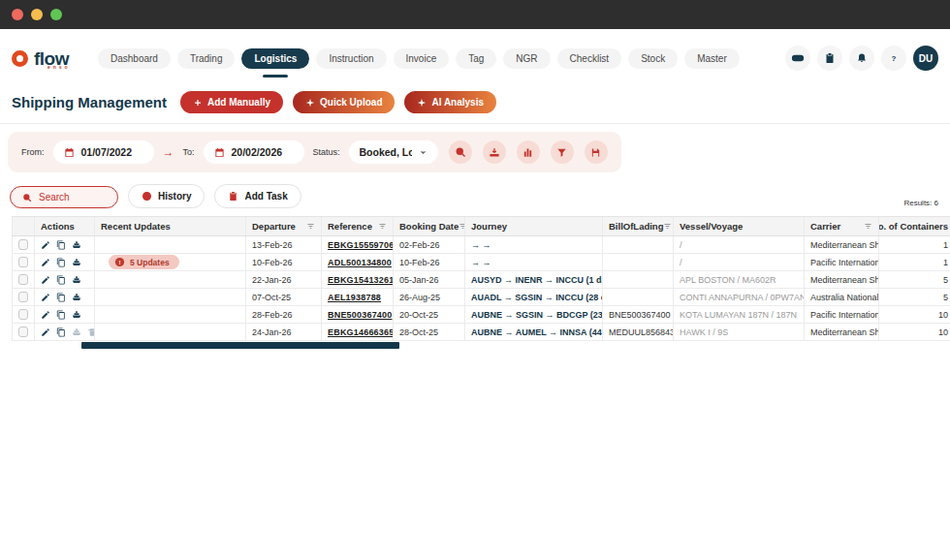 Image resolution: width=950 pixels, height=560 pixels. I want to click on cell-vessel_voyage: /, so click(739, 262).